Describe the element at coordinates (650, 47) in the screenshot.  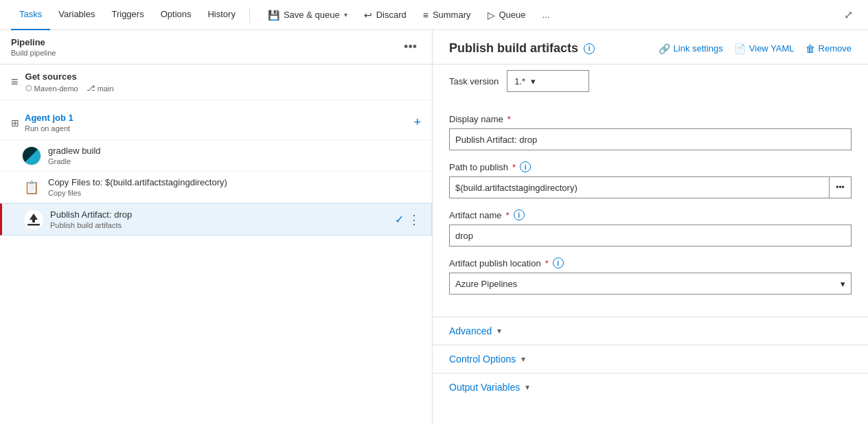
I see `right-panel-header: Publish build artifacts i 🔗 Link setting…` at that location.